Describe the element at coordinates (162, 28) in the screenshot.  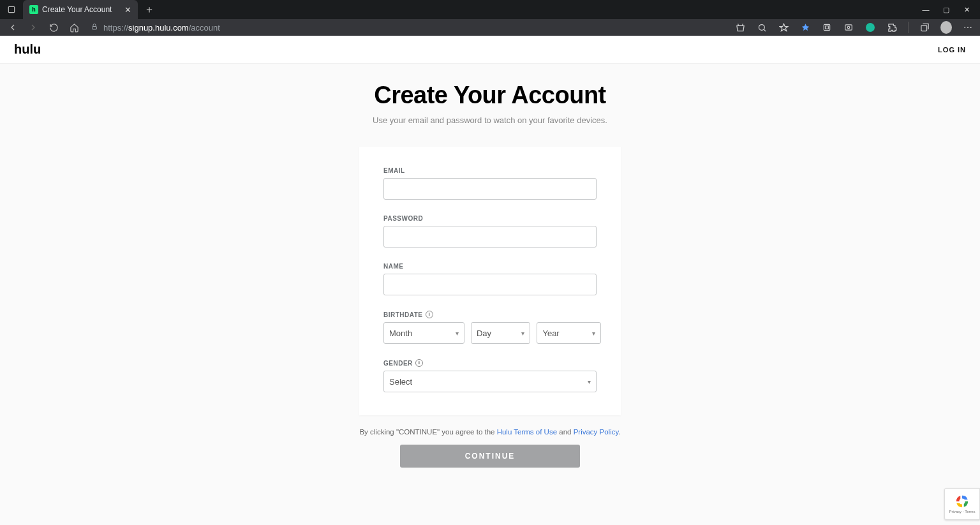
I see `url-text: https://signup.hulu.com/account` at that location.